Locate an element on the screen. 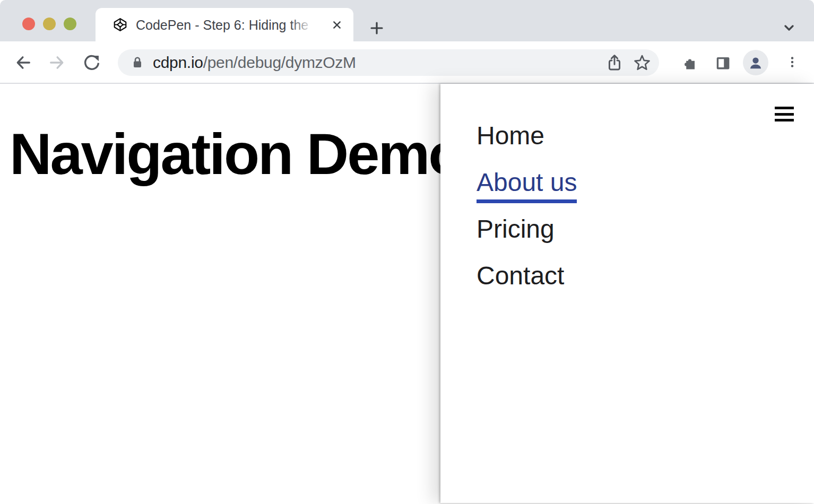  chevron-down-icon is located at coordinates (789, 28).